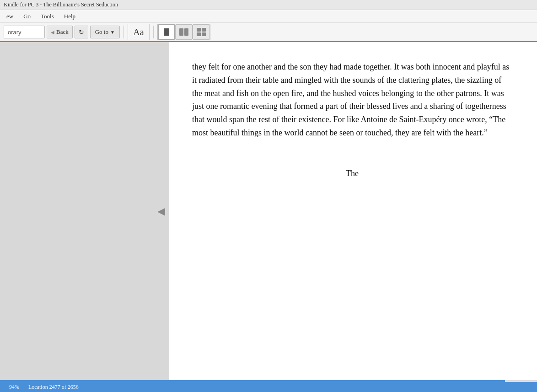 The image size is (537, 392). What do you see at coordinates (10, 16) in the screenshot?
I see `menu-view: ew` at bounding box center [10, 16].